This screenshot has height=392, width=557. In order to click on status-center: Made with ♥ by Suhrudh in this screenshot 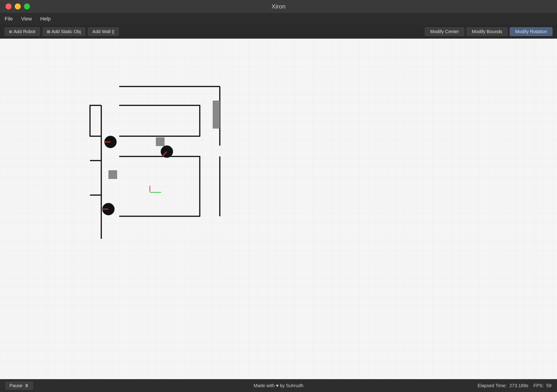, I will do `click(278, 386)`.